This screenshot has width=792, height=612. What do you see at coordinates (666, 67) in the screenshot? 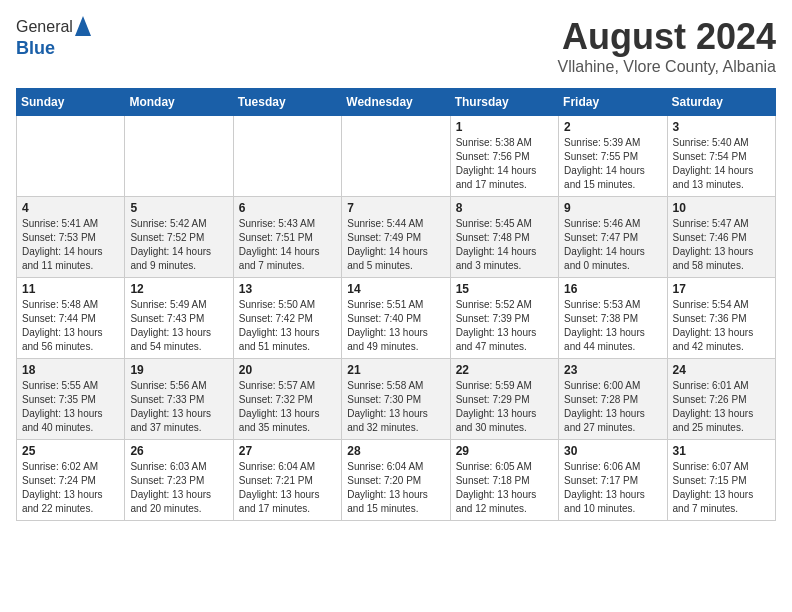
I see `calendar-subtitle: Vllahine, Vlore County, Albania` at bounding box center [666, 67].